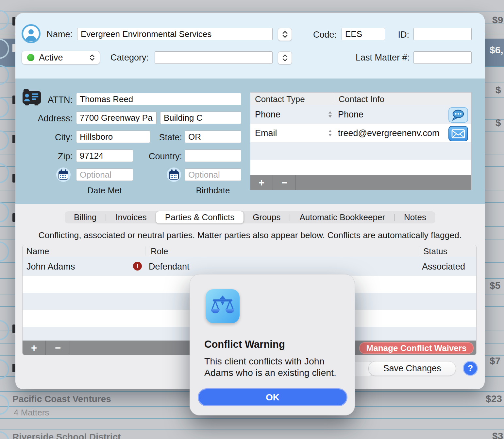  I want to click on remove-party-button: −, so click(58, 348).